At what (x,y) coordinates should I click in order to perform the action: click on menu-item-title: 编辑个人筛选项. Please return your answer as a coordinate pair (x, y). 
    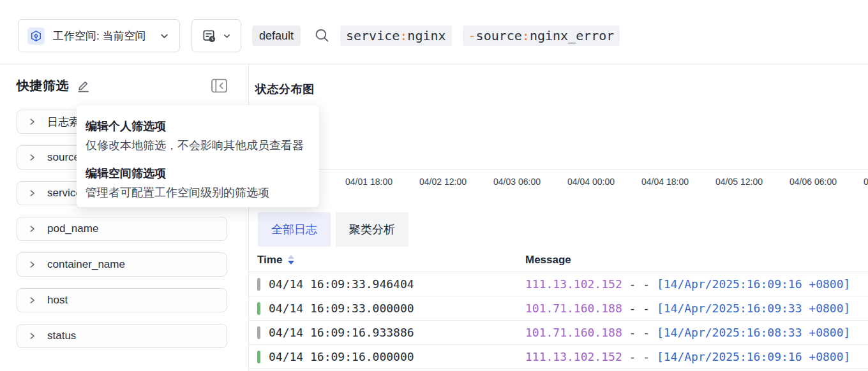
    Looking at the image, I should click on (198, 126).